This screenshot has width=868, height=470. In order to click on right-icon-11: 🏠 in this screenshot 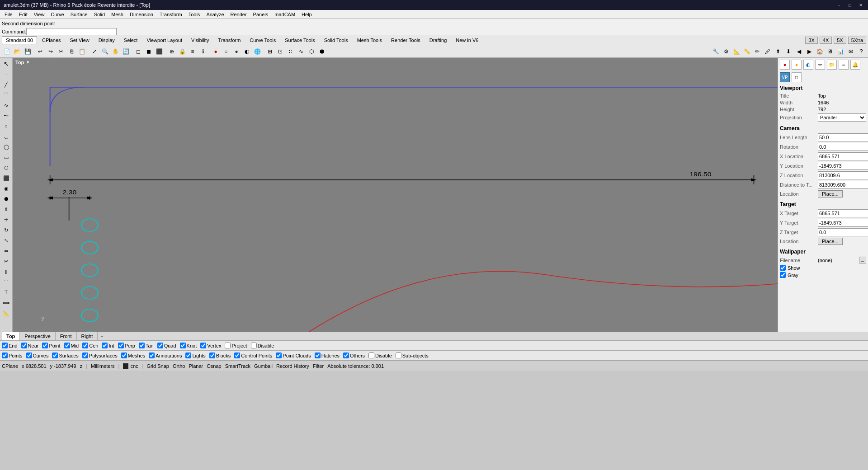, I will do `click(820, 52)`.